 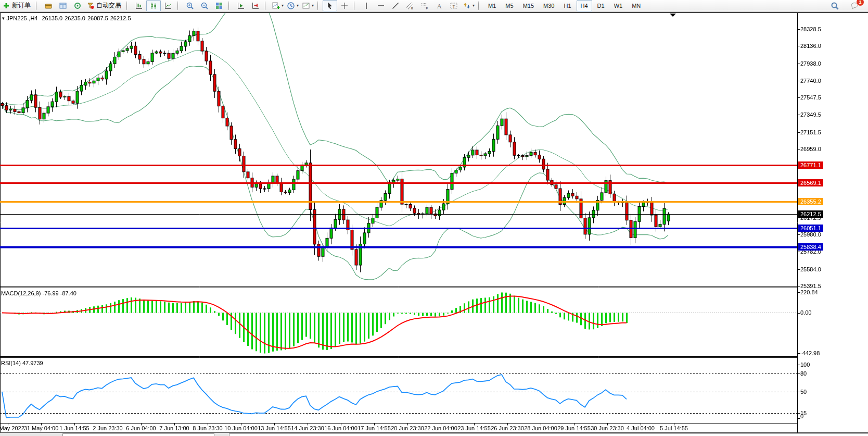 What do you see at coordinates (121, 18) in the screenshot?
I see `ohlc-close: 26212.5` at bounding box center [121, 18].